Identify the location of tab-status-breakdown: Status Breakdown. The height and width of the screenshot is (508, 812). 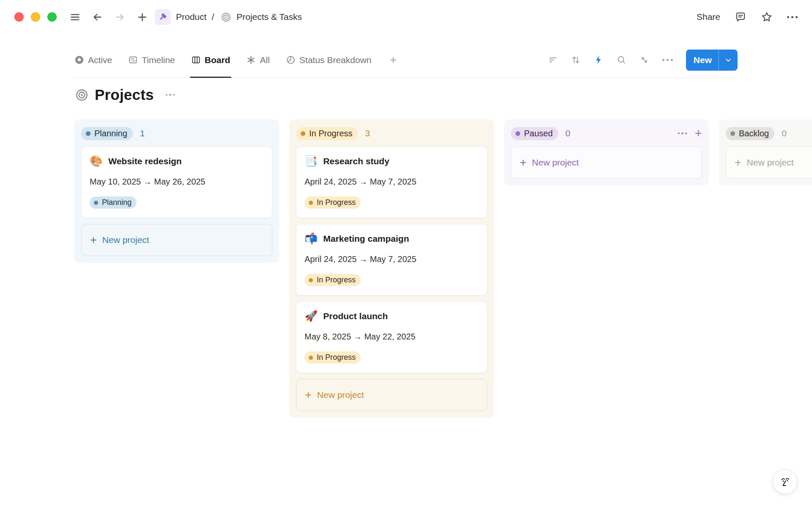
(329, 60).